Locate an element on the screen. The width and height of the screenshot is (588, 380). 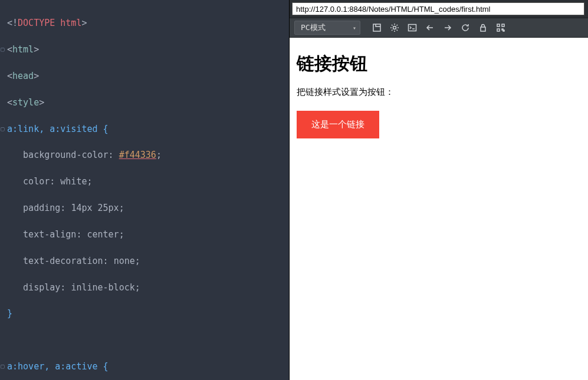
code-line: } is located at coordinates (144, 313).